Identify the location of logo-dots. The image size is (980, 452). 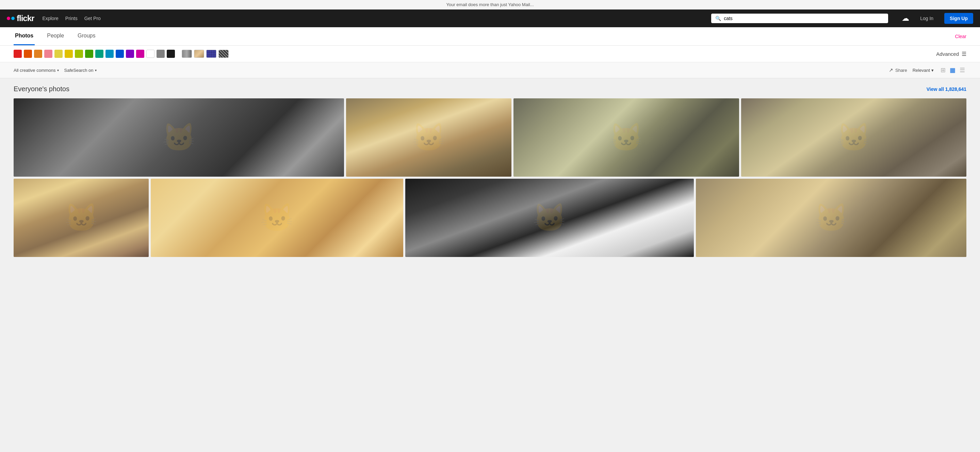
(11, 18).